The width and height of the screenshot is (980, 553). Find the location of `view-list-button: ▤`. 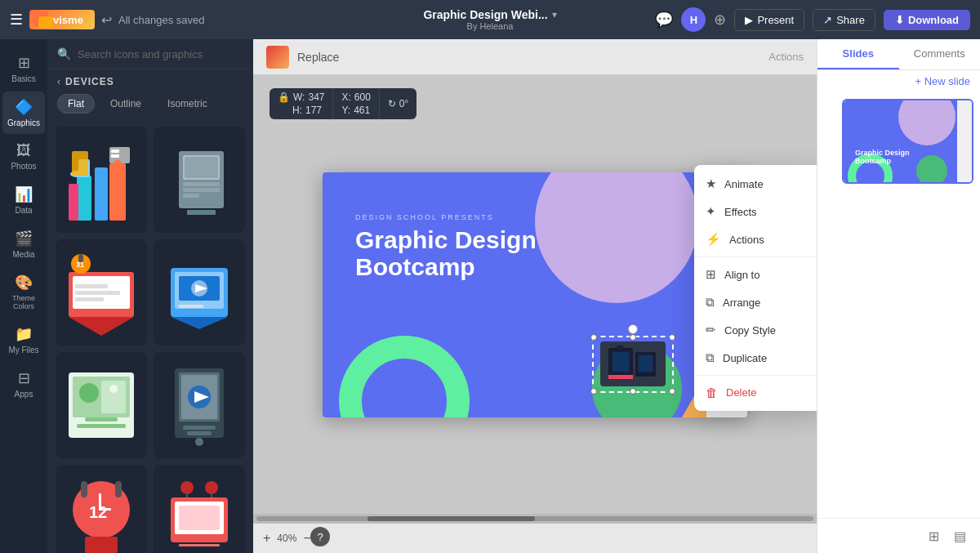

view-list-button: ▤ is located at coordinates (960, 536).